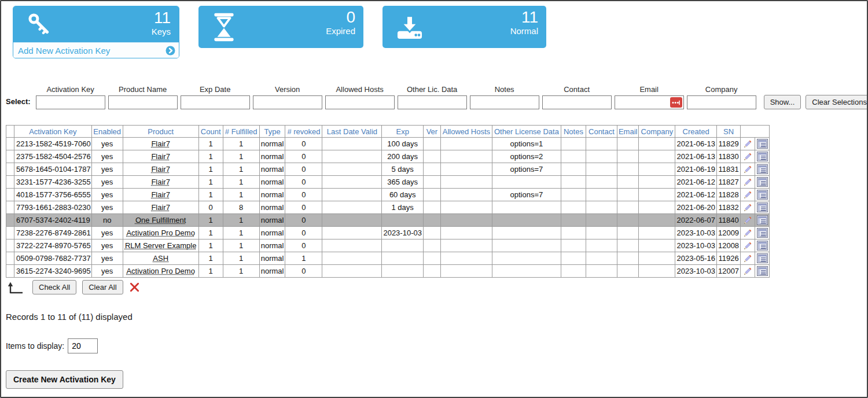 The height and width of the screenshot is (398, 868). I want to click on col-header-allowed-hosts: Allowed Hosts, so click(466, 132).